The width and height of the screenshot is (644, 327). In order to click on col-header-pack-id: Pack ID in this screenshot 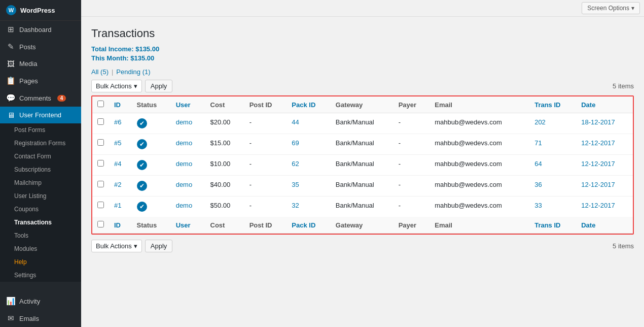, I will do `click(308, 105)`.